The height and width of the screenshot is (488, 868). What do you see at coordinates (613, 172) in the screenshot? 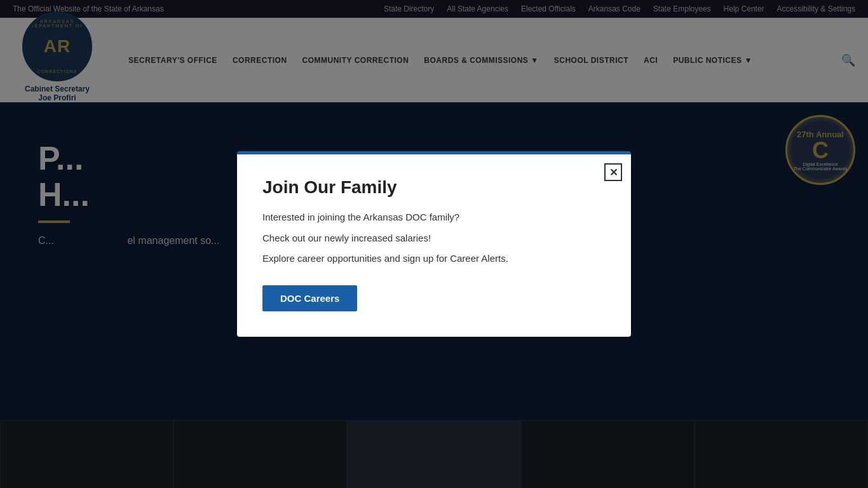
I see `modal-close-button: ✕` at bounding box center [613, 172].